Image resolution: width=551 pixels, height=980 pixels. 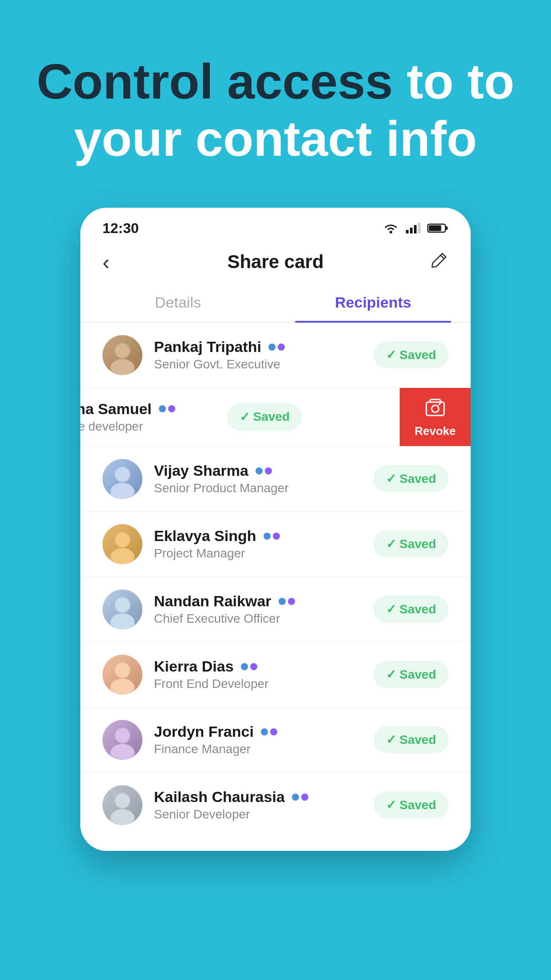 What do you see at coordinates (264, 749) in the screenshot?
I see `contact-title: Finance Manager` at bounding box center [264, 749].